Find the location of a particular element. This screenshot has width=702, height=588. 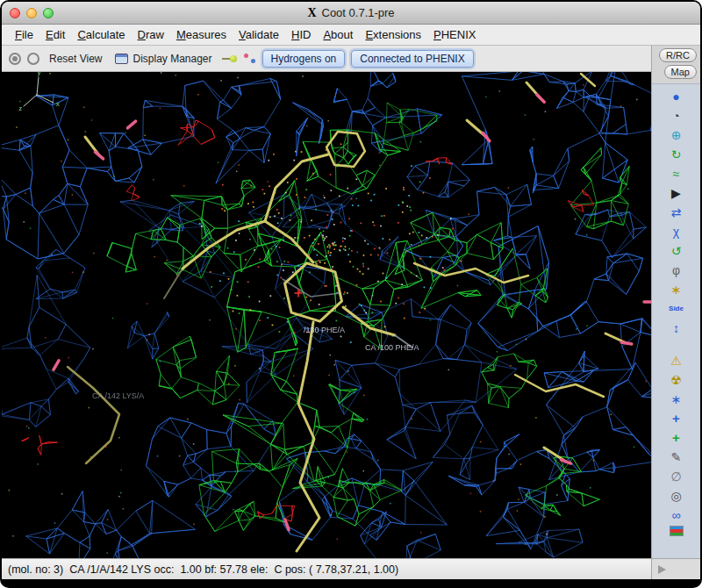

menu-phenix: PHENIX is located at coordinates (455, 35).